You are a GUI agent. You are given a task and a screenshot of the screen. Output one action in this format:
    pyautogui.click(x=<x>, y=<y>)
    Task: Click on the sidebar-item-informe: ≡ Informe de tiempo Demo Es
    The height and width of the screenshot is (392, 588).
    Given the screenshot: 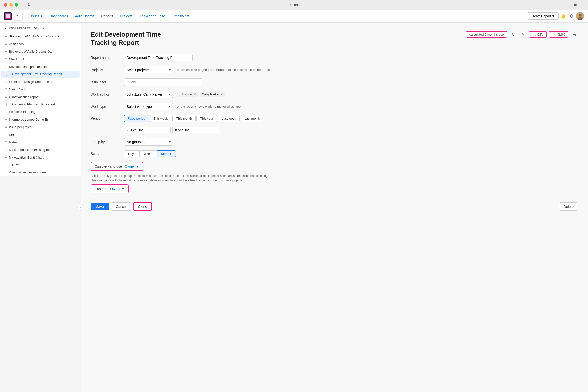 What is the action you would take?
    pyautogui.click(x=40, y=120)
    